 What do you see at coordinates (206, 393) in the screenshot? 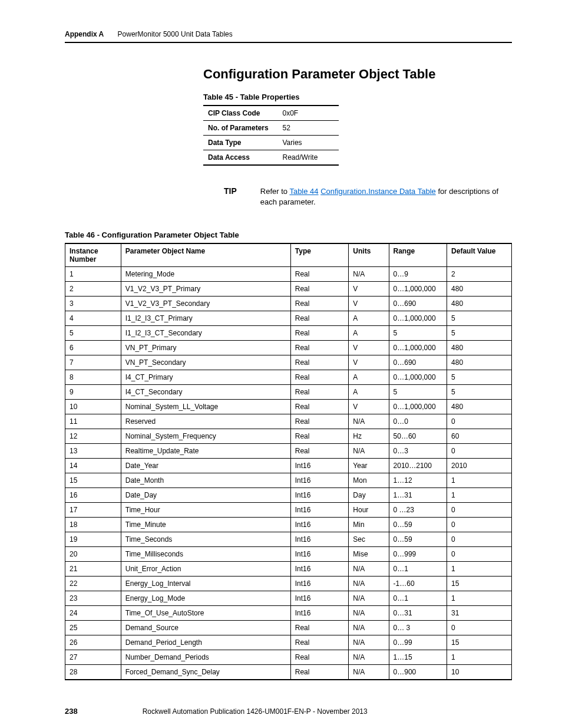
I see `cell: I4_CT_Secondary` at bounding box center [206, 393].